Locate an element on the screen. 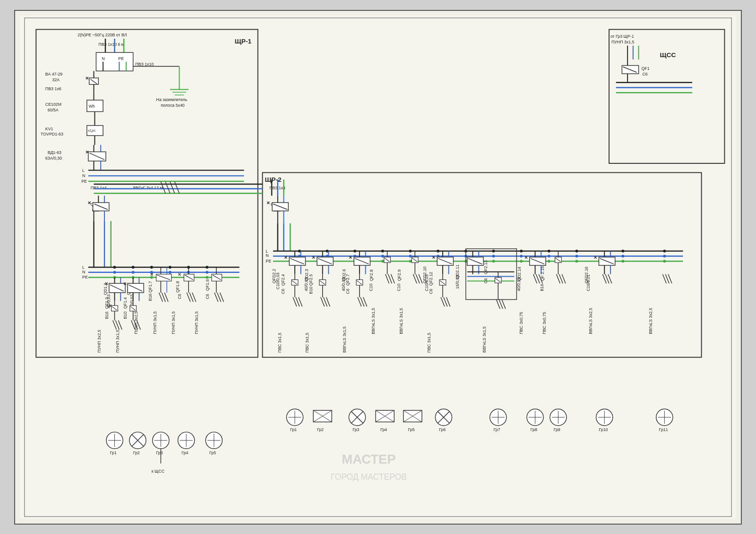  na-zazemlitel: На заземлитель is located at coordinates (172, 99).